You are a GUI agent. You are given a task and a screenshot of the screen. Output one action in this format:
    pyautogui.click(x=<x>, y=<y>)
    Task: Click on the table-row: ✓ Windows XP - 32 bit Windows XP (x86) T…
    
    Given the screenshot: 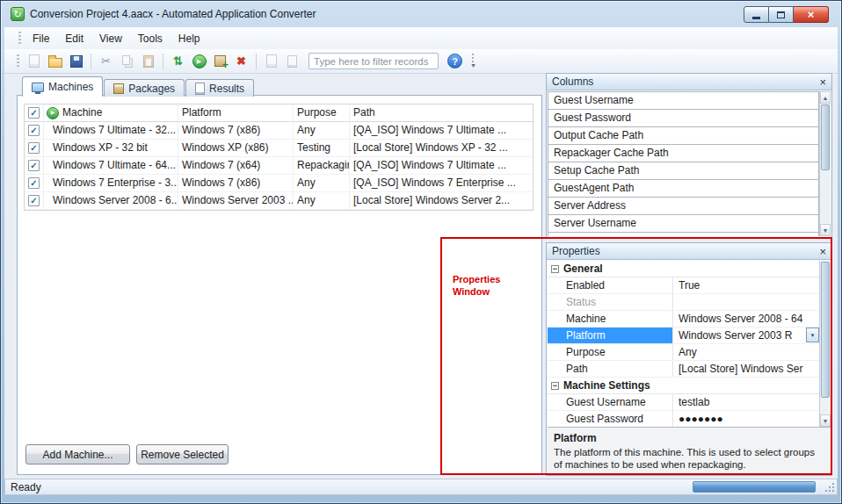 What is the action you would take?
    pyautogui.click(x=279, y=148)
    